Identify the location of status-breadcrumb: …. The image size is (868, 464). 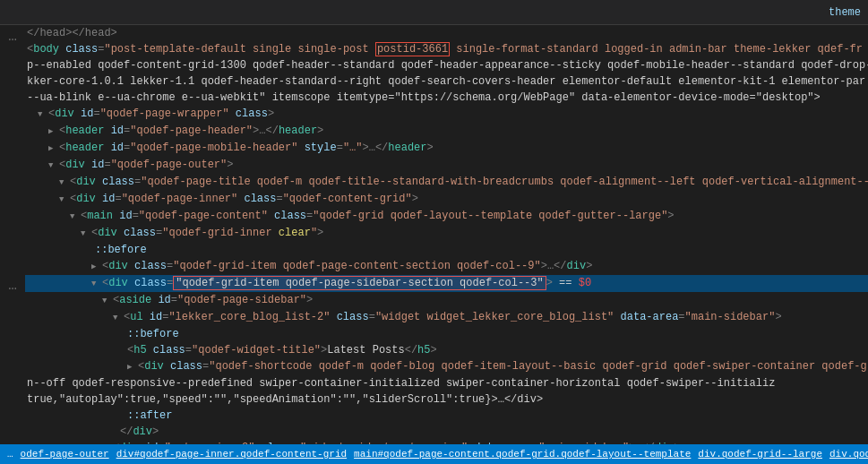
(11, 454).